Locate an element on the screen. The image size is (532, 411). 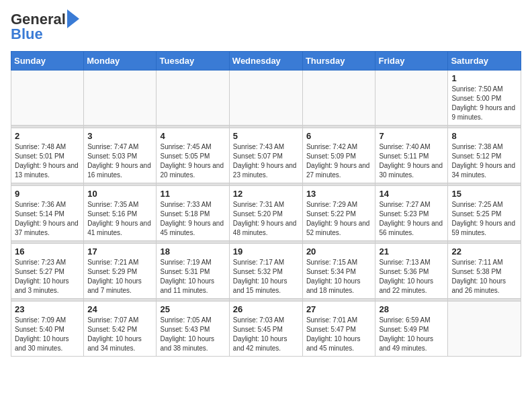
page-header: General Blue is located at coordinates (266, 27).